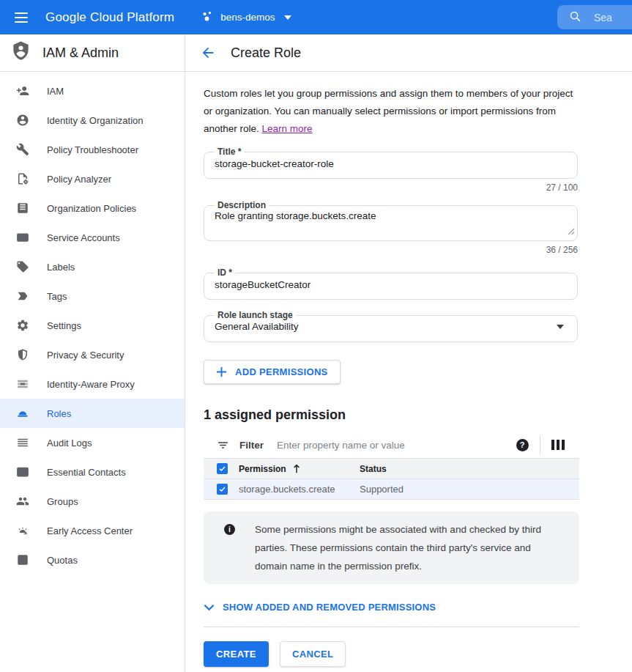 The width and height of the screenshot is (632, 672). Describe the element at coordinates (256, 327) in the screenshot. I see `launch-stage-value: General Availability` at that location.